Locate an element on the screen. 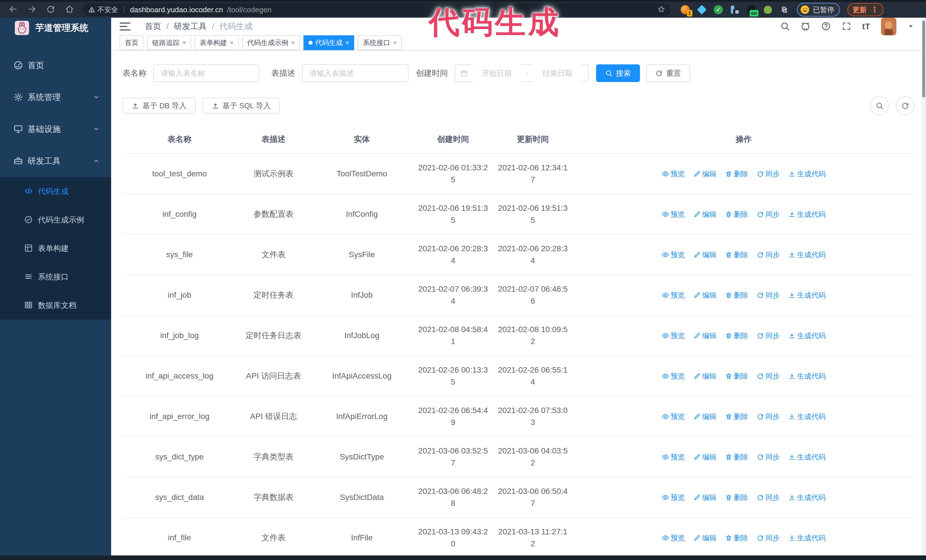 This screenshot has width=926, height=560. sidebar-collapse-button is located at coordinates (125, 26).